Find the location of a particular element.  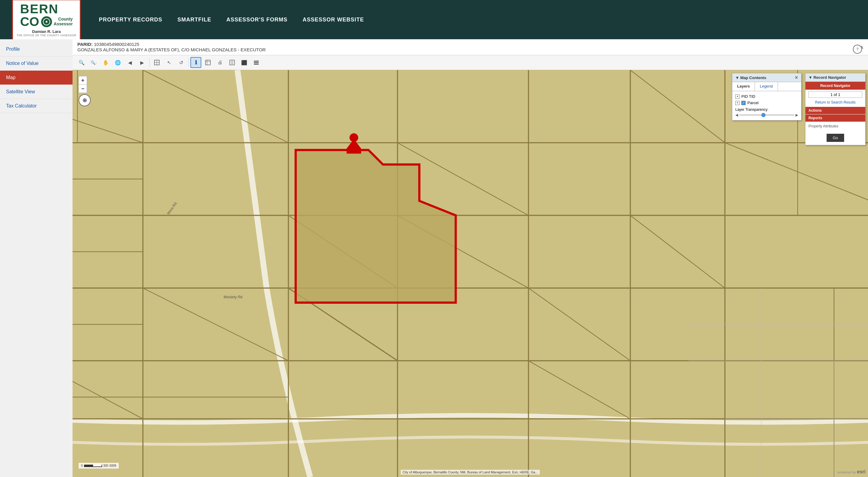

print-tool-btn: 🖨 is located at coordinates (220, 63).